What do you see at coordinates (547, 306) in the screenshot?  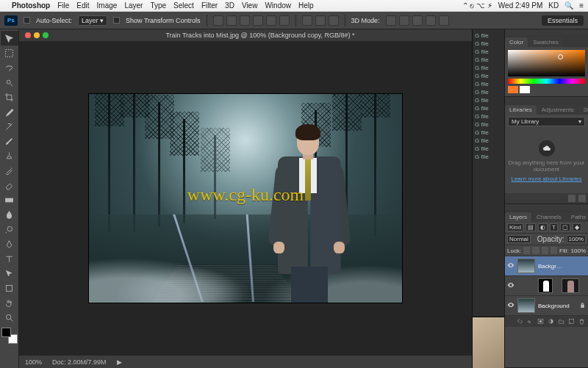 I see `layer-row: Background` at bounding box center [547, 306].